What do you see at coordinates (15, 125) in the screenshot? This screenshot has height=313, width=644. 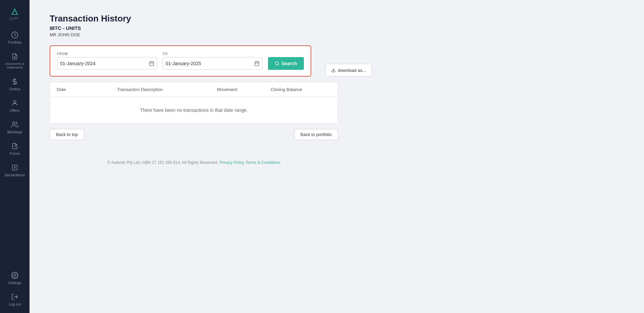 I see `meetings-icon` at bounding box center [15, 125].